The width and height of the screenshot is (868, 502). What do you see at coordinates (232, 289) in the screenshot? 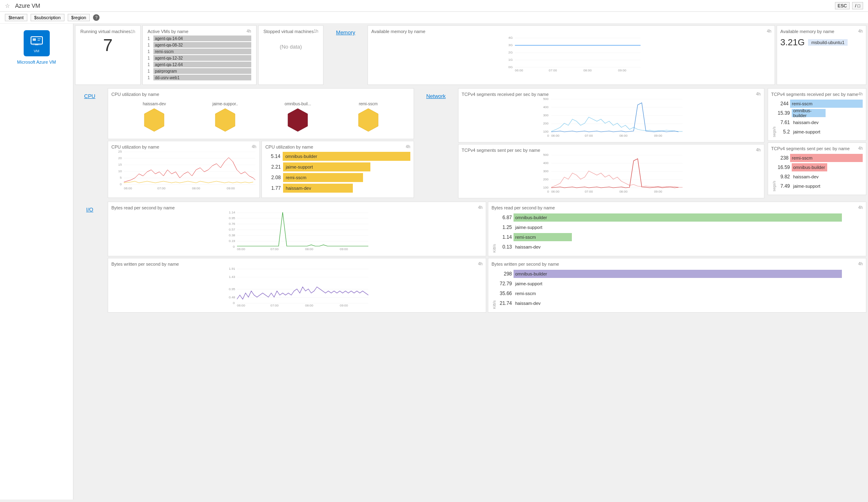
I see `svg-text: 0.95` at bounding box center [232, 289].